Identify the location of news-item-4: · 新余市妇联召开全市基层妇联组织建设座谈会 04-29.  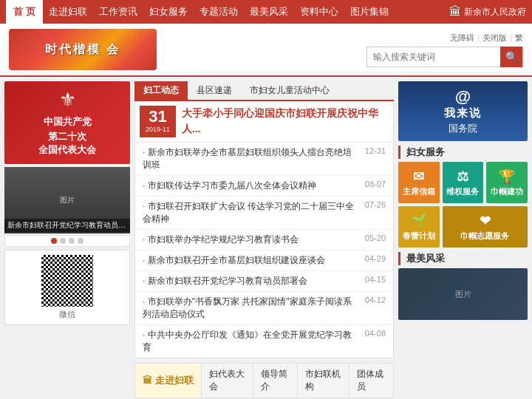
(265, 261).